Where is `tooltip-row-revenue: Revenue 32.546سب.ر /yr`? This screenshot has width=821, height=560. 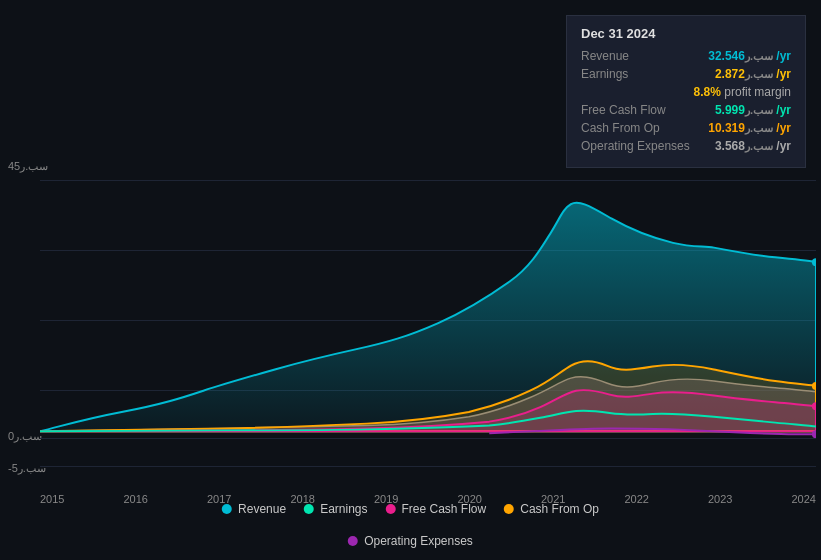 tooltip-row-revenue: Revenue 32.546سب.ر /yr is located at coordinates (686, 56).